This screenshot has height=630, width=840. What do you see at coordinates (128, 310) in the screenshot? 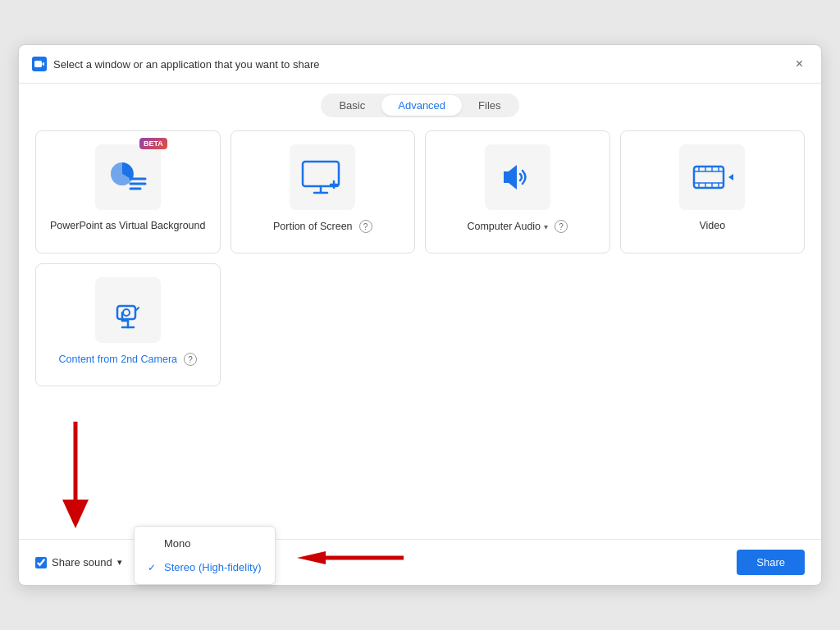
I see `camera-icon-box` at bounding box center [128, 310].